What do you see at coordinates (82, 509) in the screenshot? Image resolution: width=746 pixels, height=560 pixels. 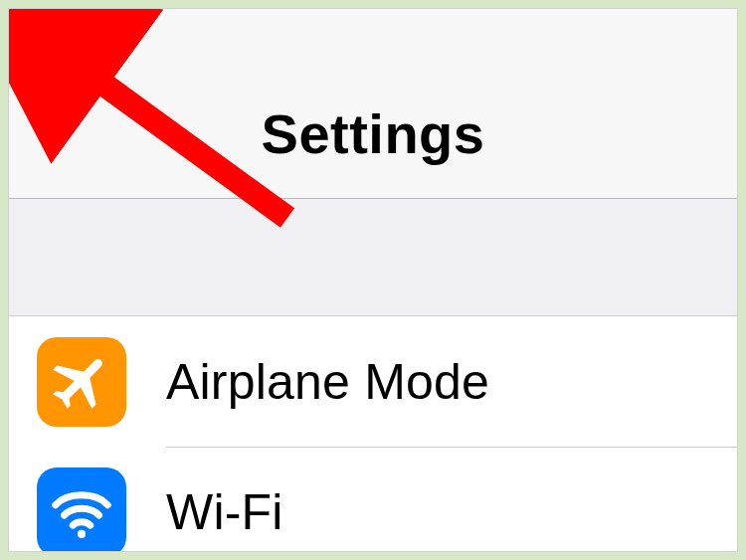 I see `wifi-icon` at bounding box center [82, 509].